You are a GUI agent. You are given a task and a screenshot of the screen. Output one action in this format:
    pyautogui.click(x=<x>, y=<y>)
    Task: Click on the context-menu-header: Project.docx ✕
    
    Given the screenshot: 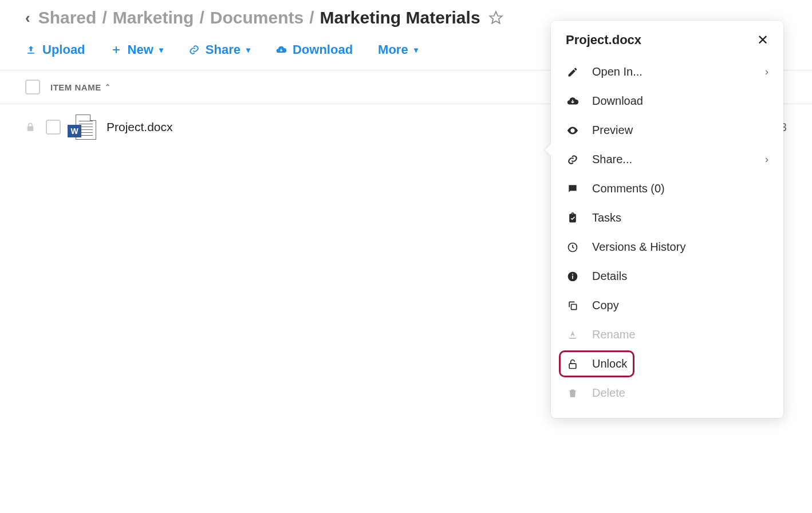 What is the action you would take?
    pyautogui.click(x=667, y=45)
    